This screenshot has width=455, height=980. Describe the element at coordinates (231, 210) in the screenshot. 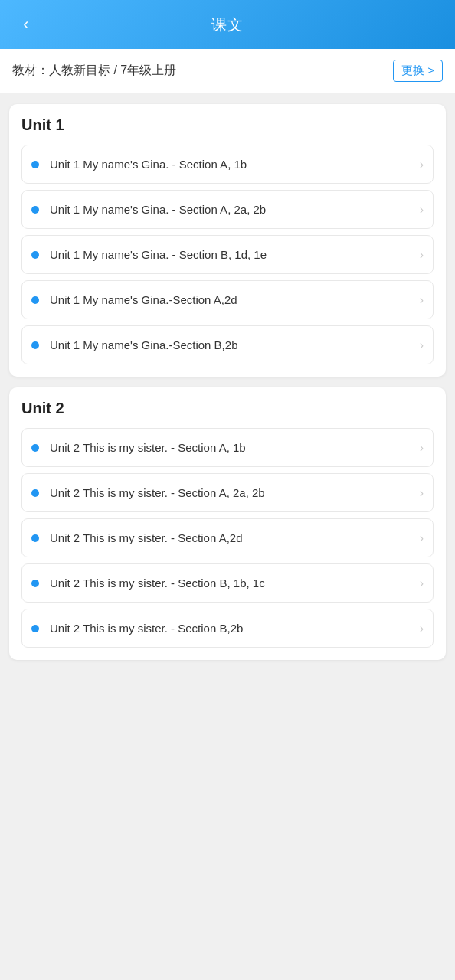

I see `lesson-label: Unit 1 My name's Gina. - Section A, 2a, …` at that location.